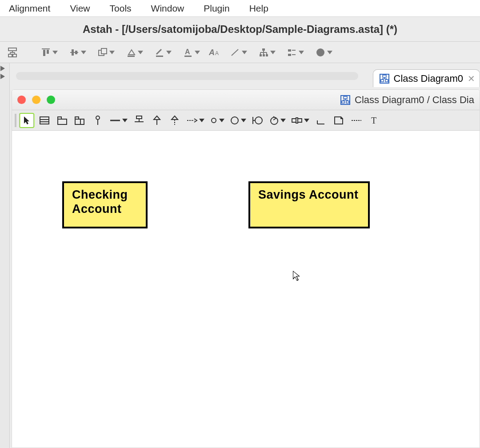  What do you see at coordinates (300, 120) in the screenshot?
I see `port-tool-dropdown` at bounding box center [300, 120].